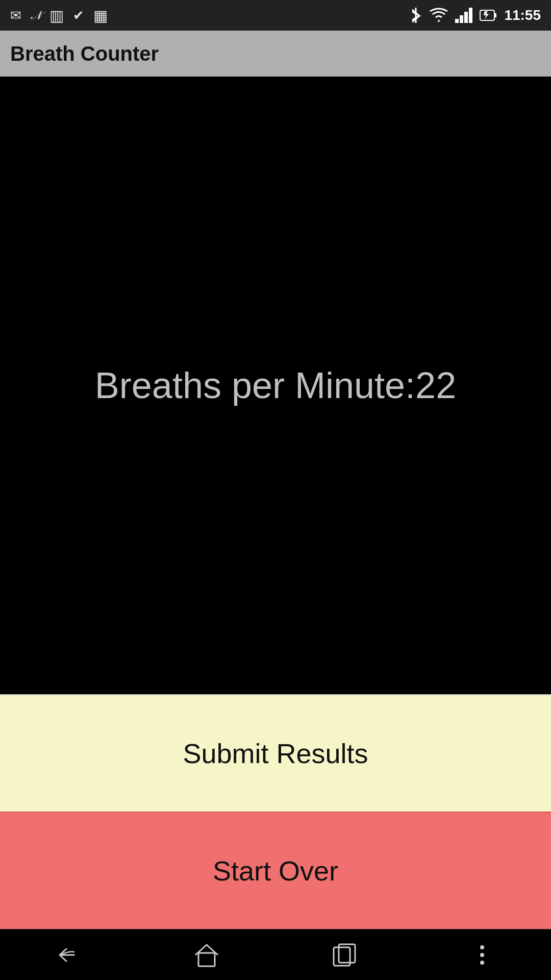 This screenshot has height=980, width=551. What do you see at coordinates (522, 15) in the screenshot?
I see `status-time: 11:55` at bounding box center [522, 15].